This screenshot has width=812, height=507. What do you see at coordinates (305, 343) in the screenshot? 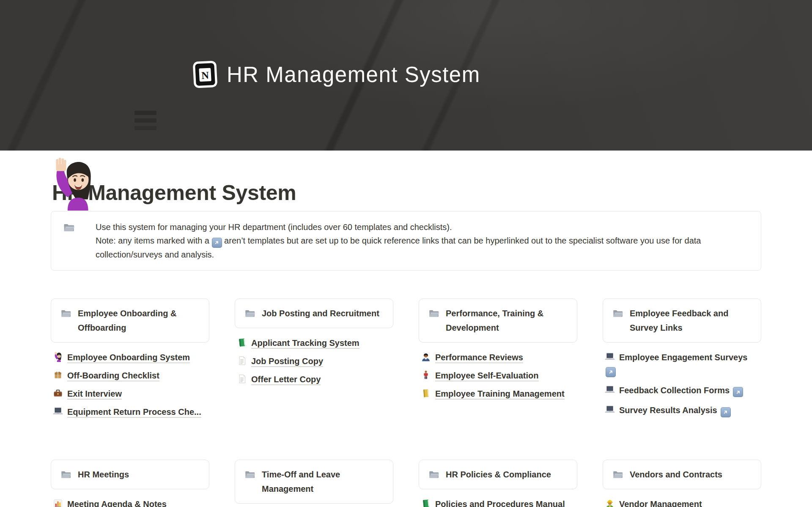
I see `link-label: Applicant Tracking System` at bounding box center [305, 343].